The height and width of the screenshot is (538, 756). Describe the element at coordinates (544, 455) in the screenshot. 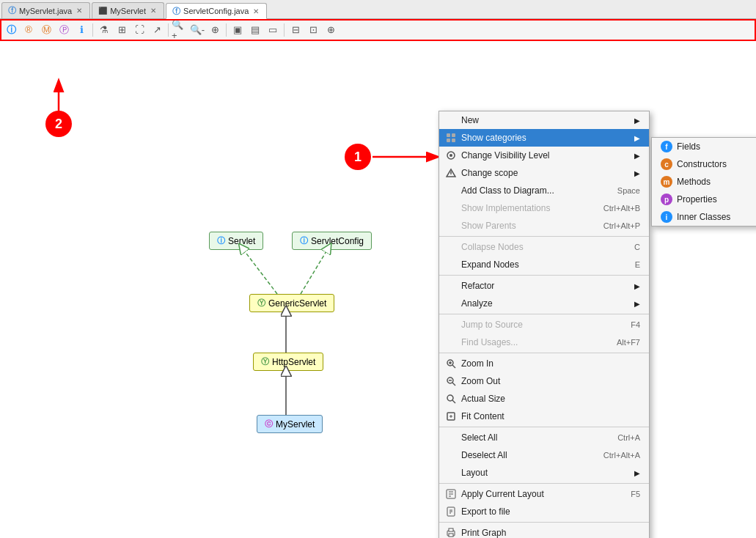

I see `menu-item-deselect-all: Deselect All Ctrl+Alt+A` at that location.